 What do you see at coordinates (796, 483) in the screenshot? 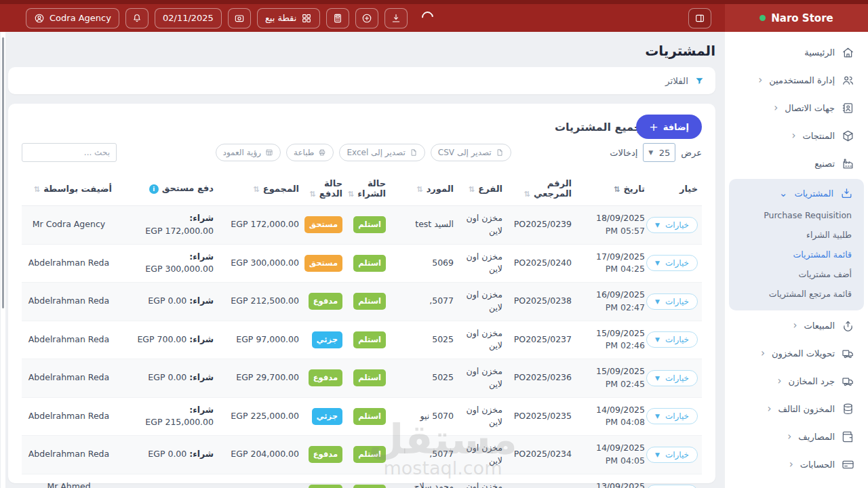
I see `sidebar-item-accounts-2: الحسابات` at bounding box center [796, 483].